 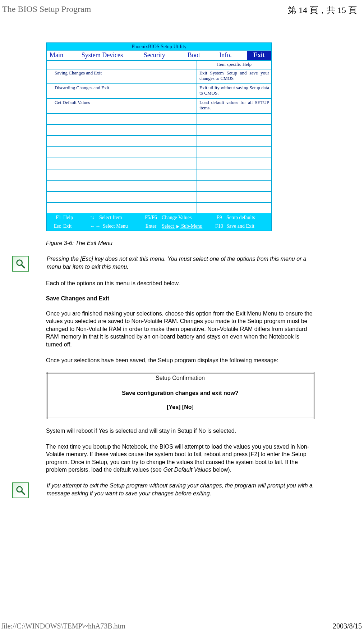 I want to click on key-f1: F1, so click(x=55, y=218).